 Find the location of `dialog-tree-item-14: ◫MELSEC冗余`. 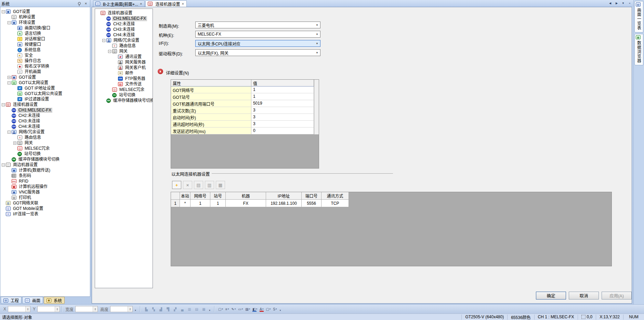

dialog-tree-item-14: ◫MELSEC冗余 is located at coordinates (124, 90).